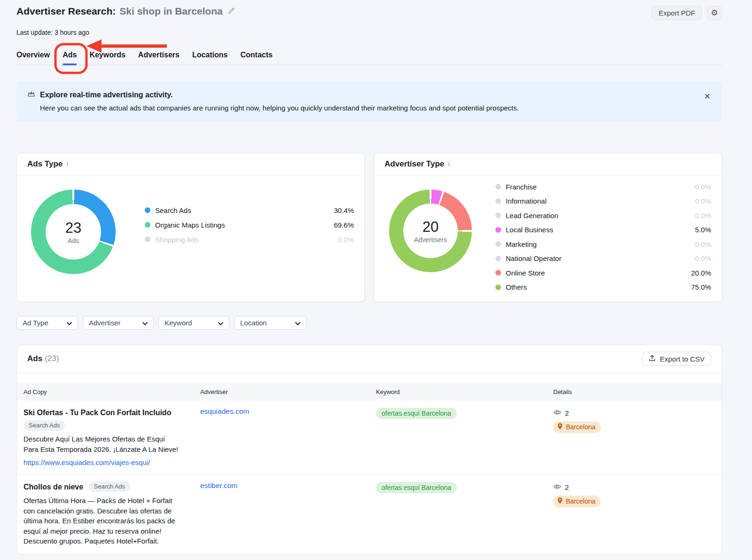  I want to click on ads-table-title: Ads(23), so click(43, 359).